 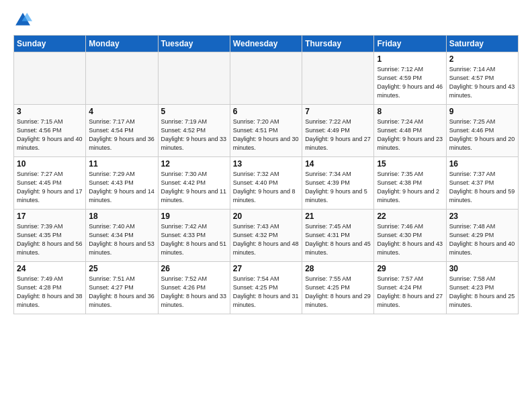 I want to click on day-info: Sunrise: 7:20 AM Sunset: 4:51 PM Dayligh…, so click(x=266, y=135).